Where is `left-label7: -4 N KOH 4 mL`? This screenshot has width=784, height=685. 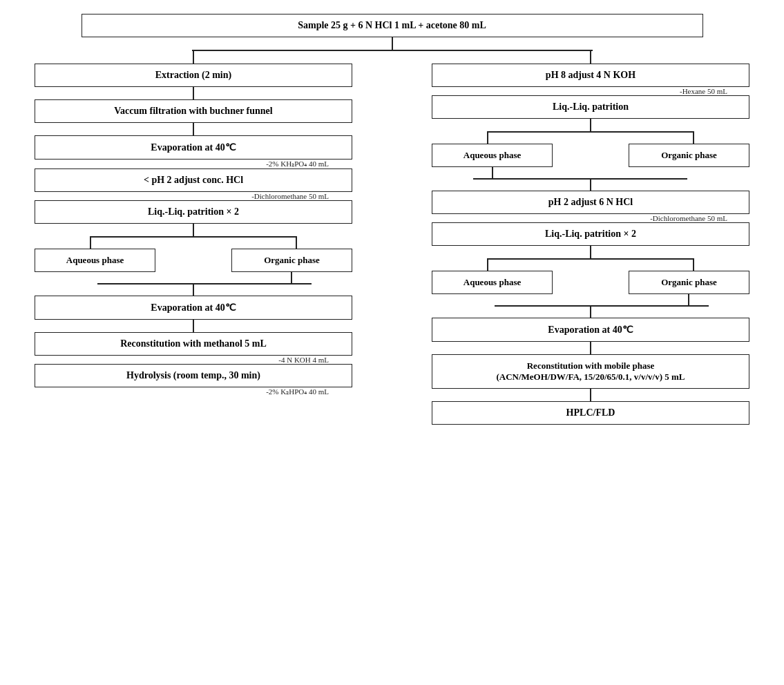
left-label7: -4 N KOH 4 mL is located at coordinates (304, 360).